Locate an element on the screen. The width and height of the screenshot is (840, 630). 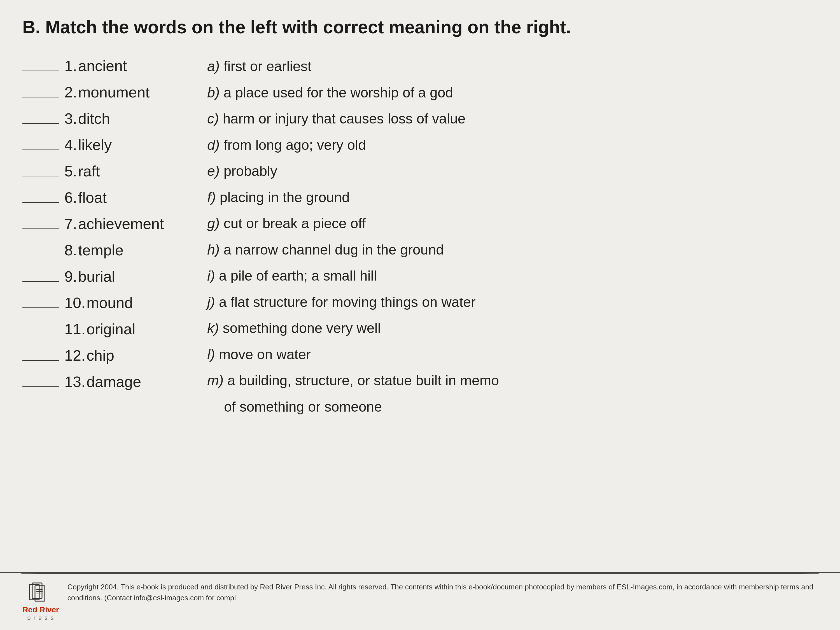
list-item: 9. burial is located at coordinates (104, 276).